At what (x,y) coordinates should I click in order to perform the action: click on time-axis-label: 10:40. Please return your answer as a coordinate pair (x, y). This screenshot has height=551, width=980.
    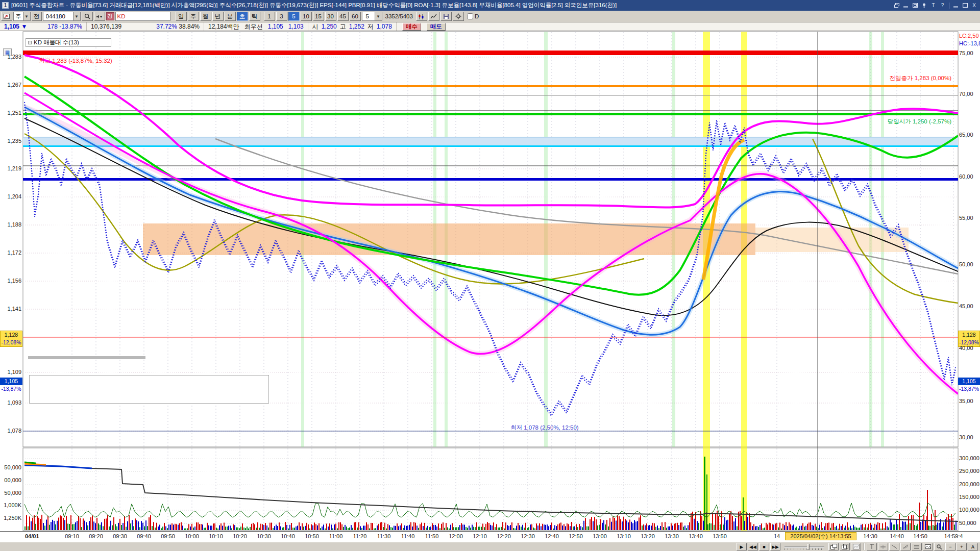
    Looking at the image, I should click on (288, 536).